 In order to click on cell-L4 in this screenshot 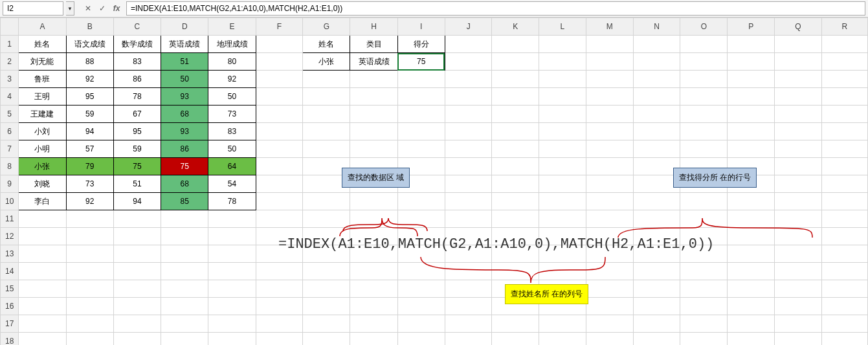, I will do `click(563, 97)`.